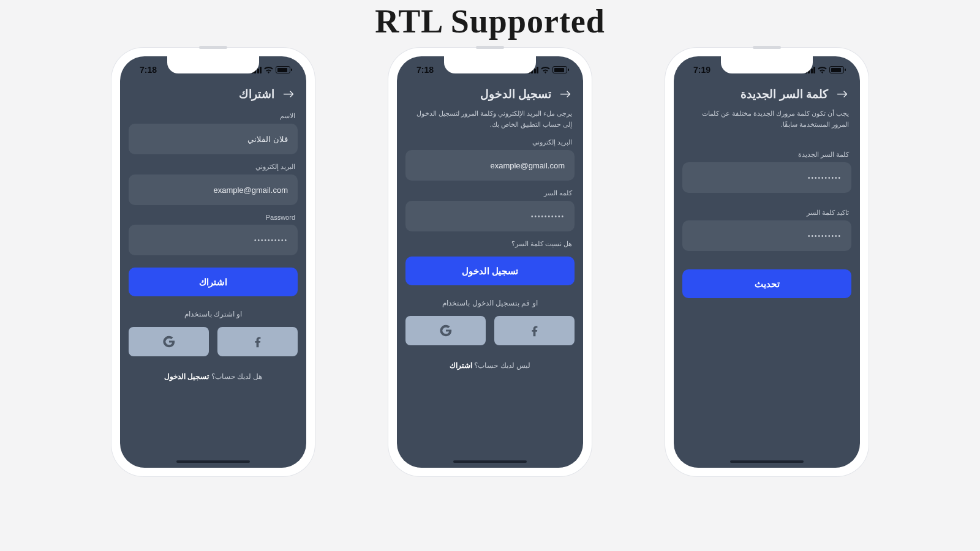 This screenshot has height=551, width=980. Describe the element at coordinates (767, 70) in the screenshot. I see `status-bar: 7:19` at that location.